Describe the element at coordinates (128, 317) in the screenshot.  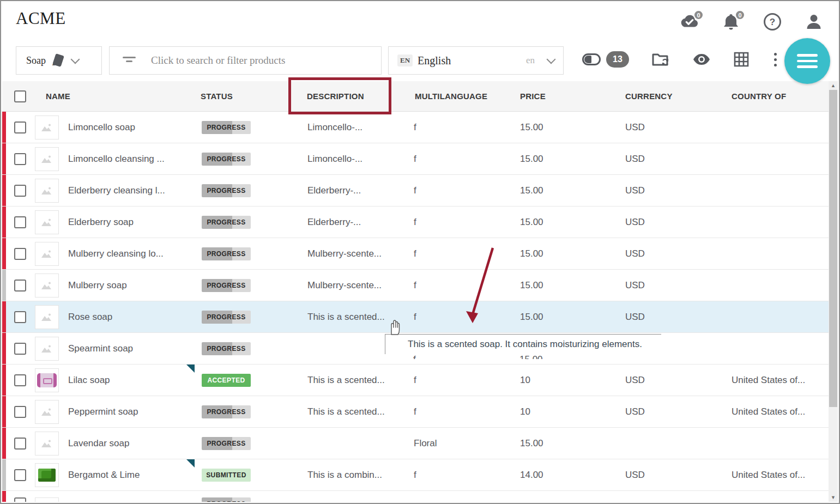
I see `product-name: Rose soap` at that location.